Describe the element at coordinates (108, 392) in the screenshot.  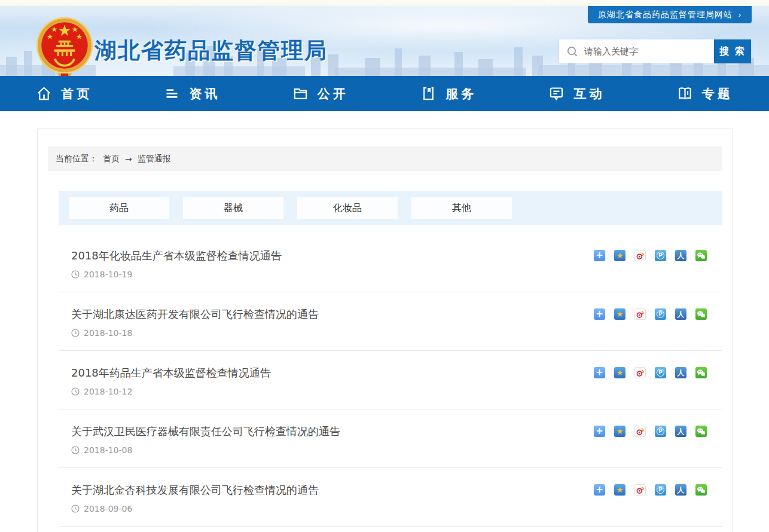
I see `news-date: 2018-10-12` at that location.